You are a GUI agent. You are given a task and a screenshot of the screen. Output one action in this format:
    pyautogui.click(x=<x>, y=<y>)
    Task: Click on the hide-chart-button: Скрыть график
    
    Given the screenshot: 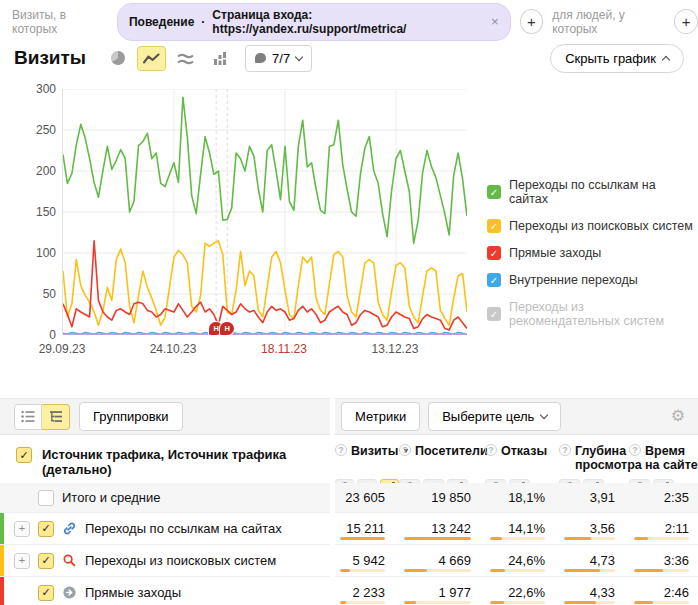 What is the action you would take?
    pyautogui.click(x=617, y=58)
    